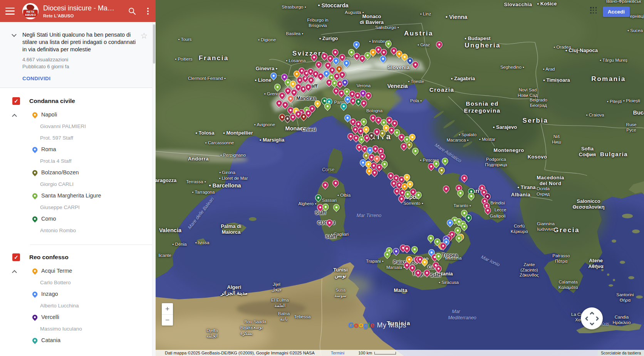 The image size is (644, 356). What do you see at coordinates (635, 31) in the screenshot?
I see `map-label: • Sucea` at bounding box center [635, 31].